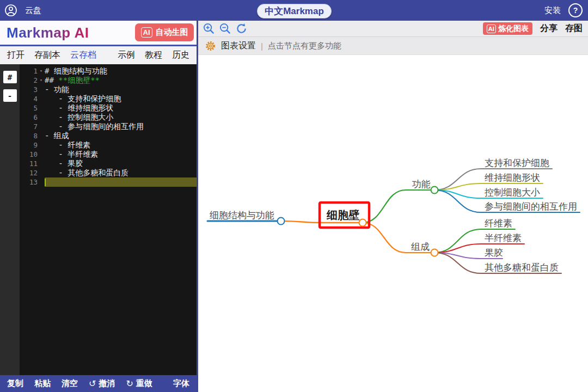 This screenshot has height=392, width=588. Describe the element at coordinates (15, 383) in the screenshot. I see `copy-button: 复制` at that location.